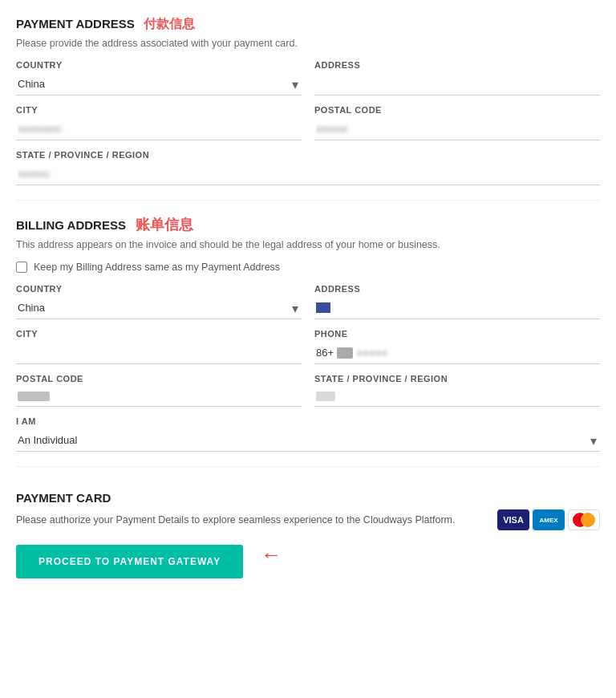 Image resolution: width=616 pixels, height=698 pixels. Describe the element at coordinates (34, 396) in the screenshot. I see `postal-blurred-icon` at that location.